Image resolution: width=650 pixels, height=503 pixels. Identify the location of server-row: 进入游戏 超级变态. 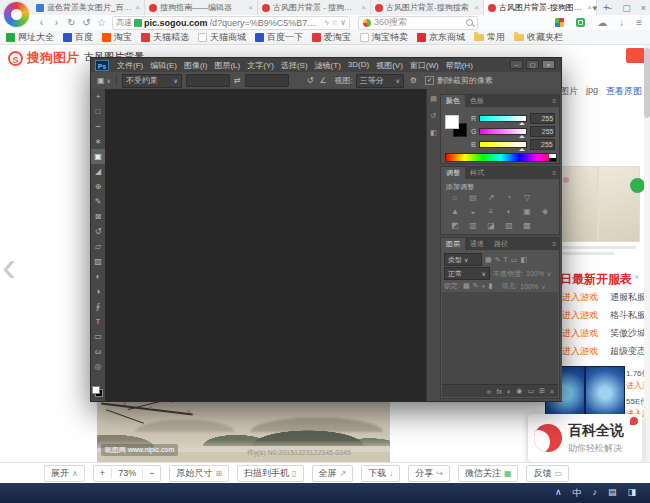
(604, 352).